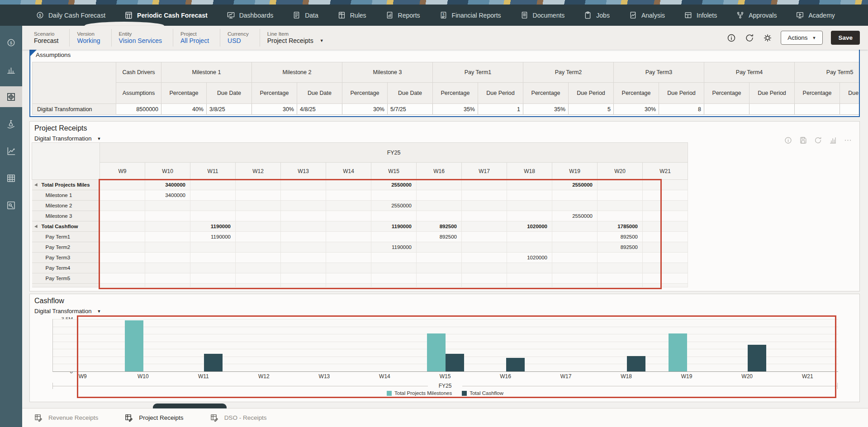  I want to click on pov-member-value: Project Receipts▼, so click(296, 41).